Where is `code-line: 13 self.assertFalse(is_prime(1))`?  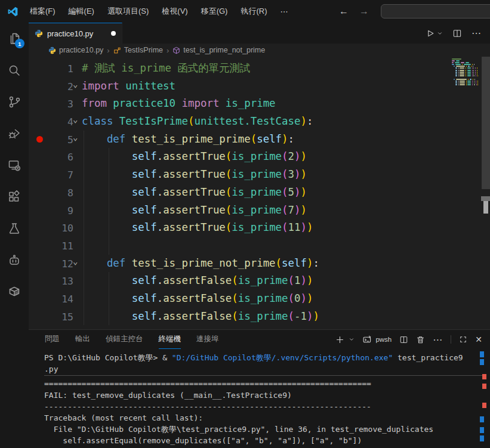
code-line: 13 self.assertFalse(is_prime(1)) is located at coordinates (259, 281).